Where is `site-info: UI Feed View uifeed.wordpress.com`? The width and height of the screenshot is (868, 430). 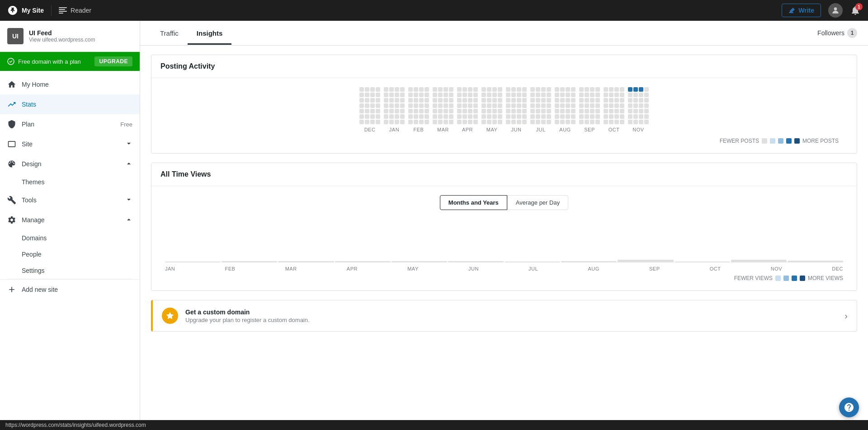
site-info: UI Feed View uifeed.wordpress.com is located at coordinates (62, 36).